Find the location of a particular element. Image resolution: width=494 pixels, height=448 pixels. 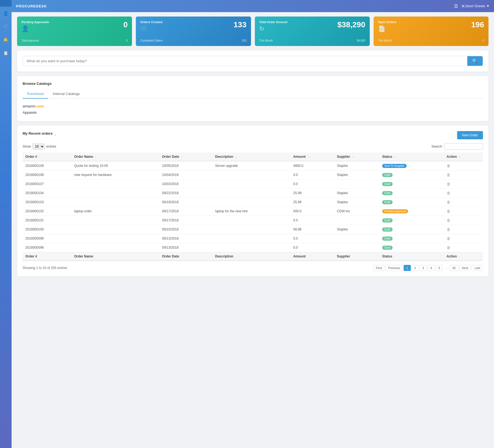

orders-title: My Recent orders is located at coordinates (37, 133).